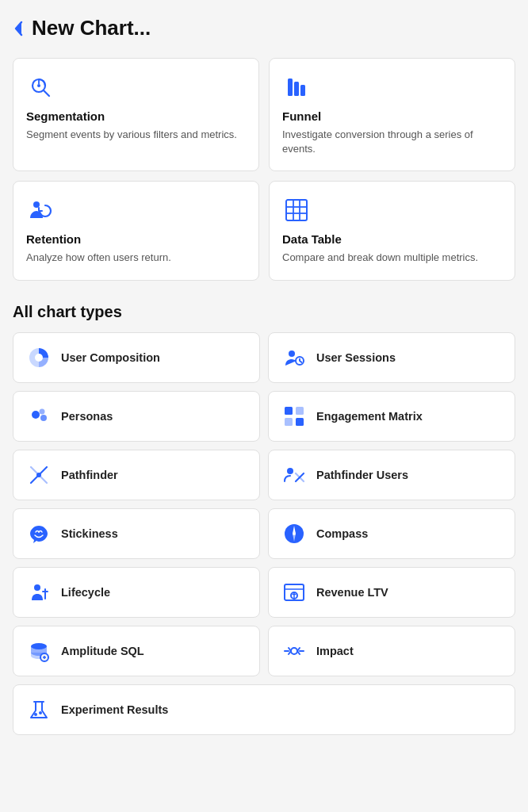 This screenshot has width=528, height=812. What do you see at coordinates (264, 312) in the screenshot?
I see `all-charts-title: All chart types` at bounding box center [264, 312].